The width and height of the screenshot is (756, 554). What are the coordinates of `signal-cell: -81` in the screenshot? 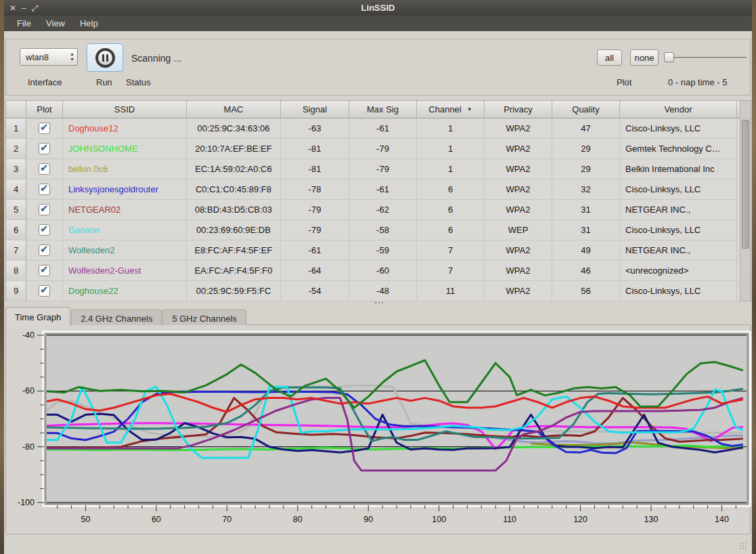 It's located at (315, 169).